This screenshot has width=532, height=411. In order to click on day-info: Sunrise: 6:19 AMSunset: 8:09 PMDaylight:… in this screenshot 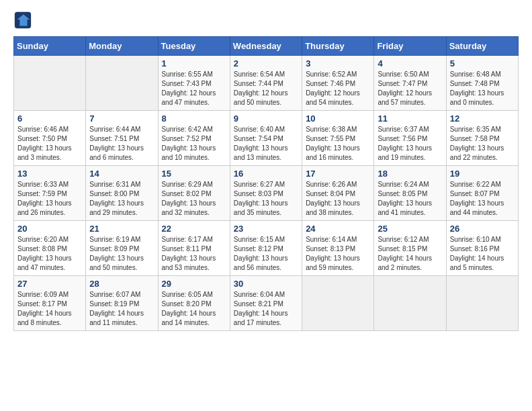, I will do `click(122, 254)`.